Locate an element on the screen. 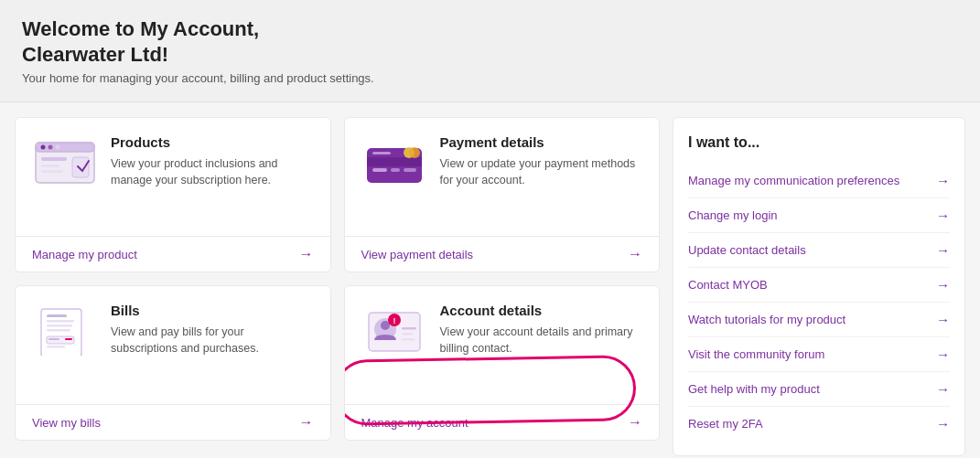 The height and width of the screenshot is (458, 980). account-card: ! Account details View your account deta… is located at coordinates (502, 363).